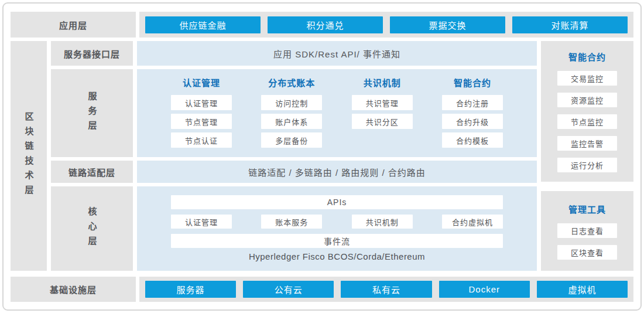  Describe the element at coordinates (29, 156) in the screenshot. I see `blockchain-tech-layer-strip: 区块链技术层` at that location.